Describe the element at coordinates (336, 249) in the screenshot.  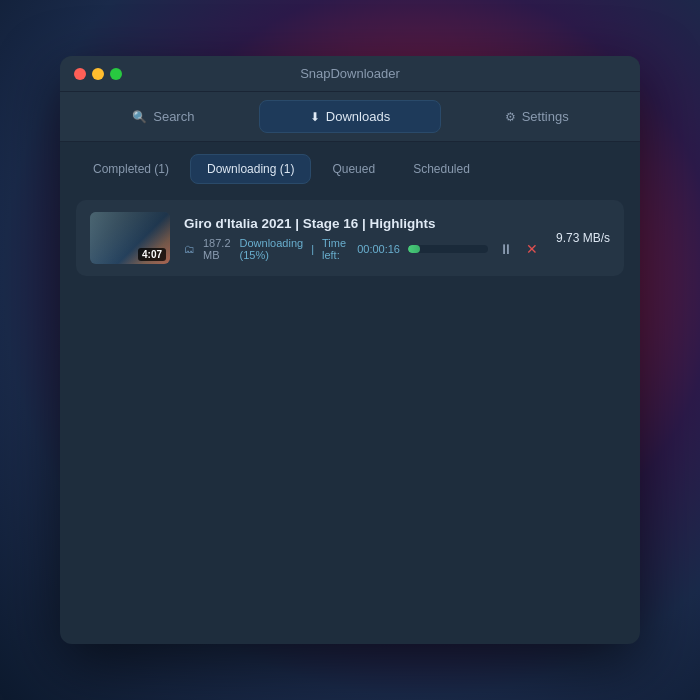
I see `time-left-label: Time left:` at that location.